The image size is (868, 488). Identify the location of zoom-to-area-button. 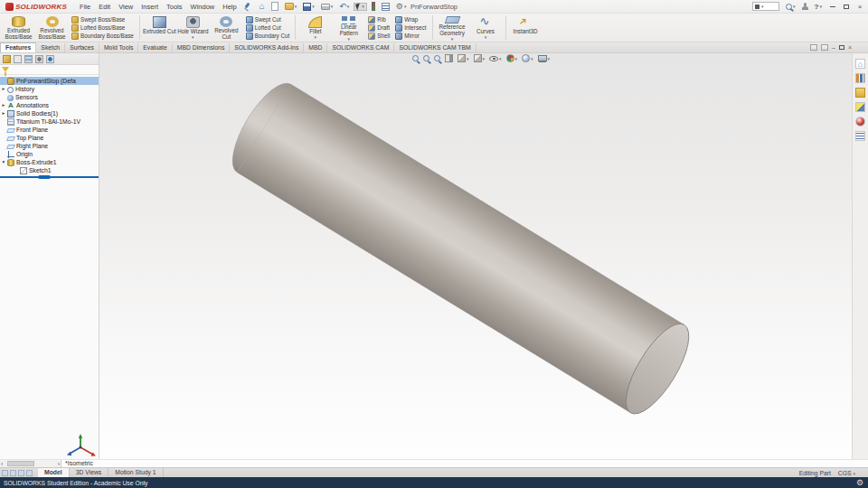
(427, 58).